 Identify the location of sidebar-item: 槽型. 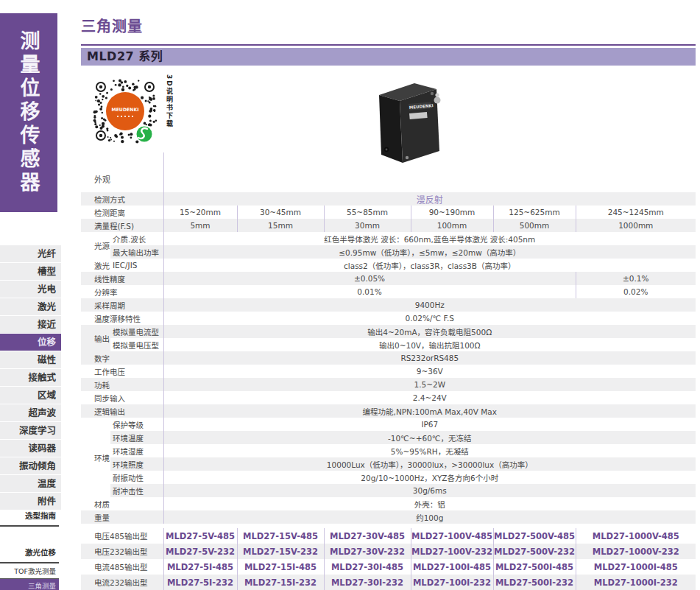
(31, 271).